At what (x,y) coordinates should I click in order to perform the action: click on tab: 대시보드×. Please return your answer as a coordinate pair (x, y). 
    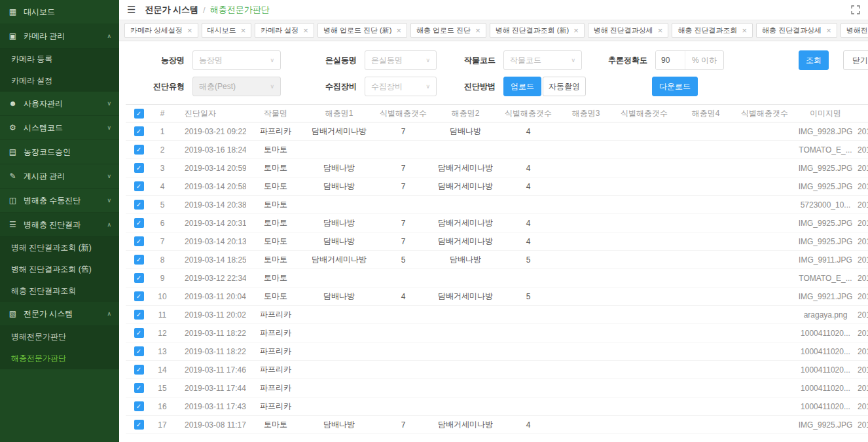
    Looking at the image, I should click on (226, 30).